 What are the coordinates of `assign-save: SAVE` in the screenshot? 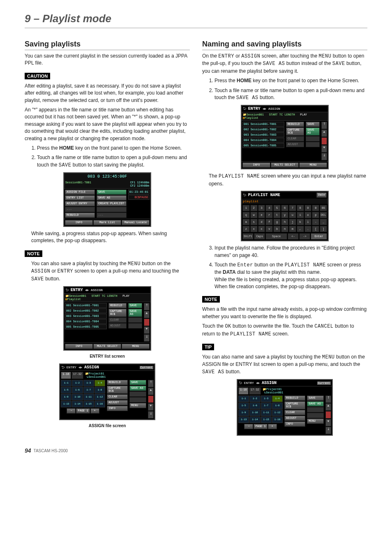 It's located at (138, 382).